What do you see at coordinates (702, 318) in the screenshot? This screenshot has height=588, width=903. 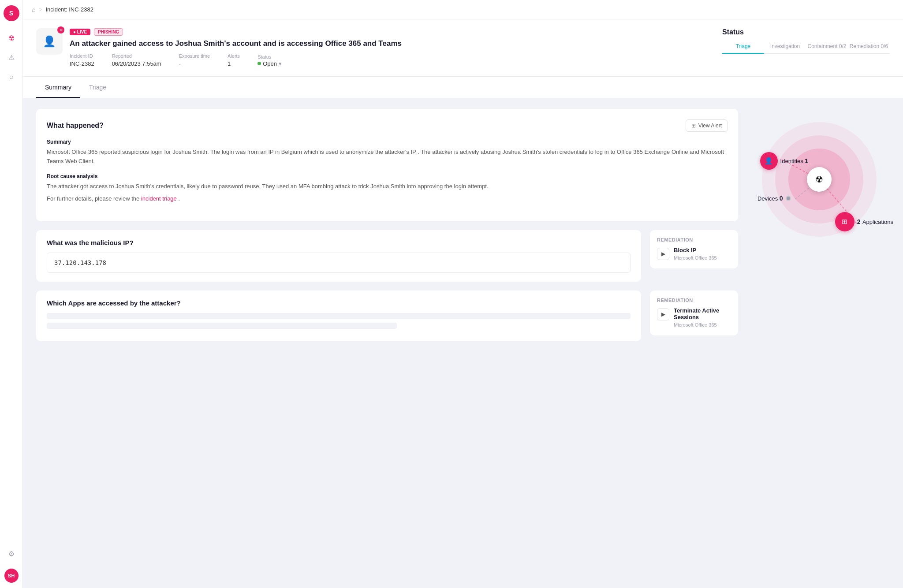 I see `terminate-sessions-text: Terminate Active Sessions Microsoft Offi…` at bounding box center [702, 318].